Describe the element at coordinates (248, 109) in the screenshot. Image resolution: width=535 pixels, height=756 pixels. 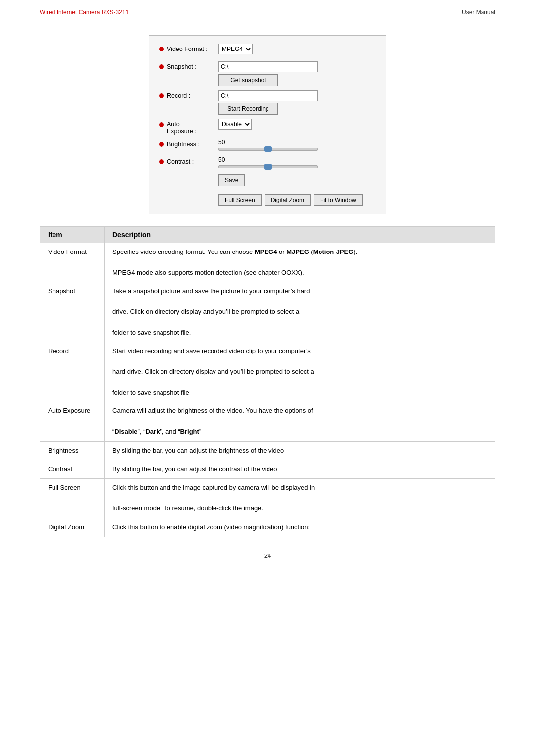
I see `start-recording-button: Start Recording` at that location.